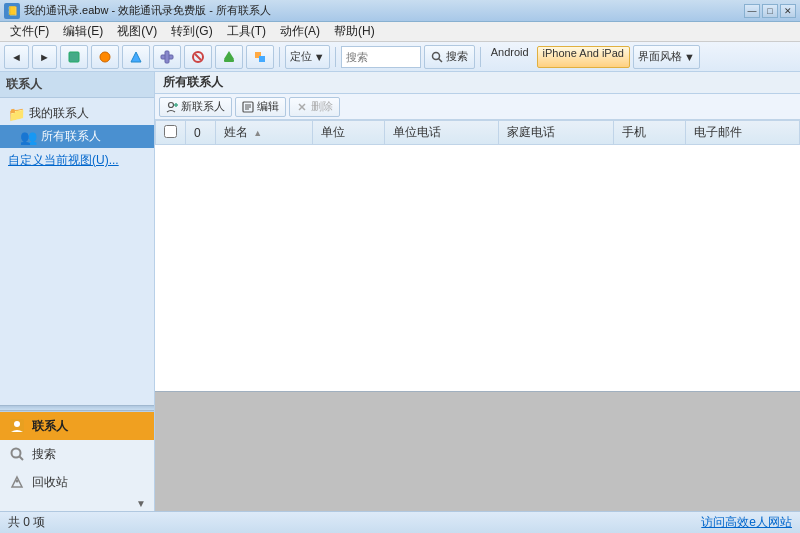 The width and height of the screenshot is (800, 533). I want to click on menu-help: 帮助(H), so click(354, 32).